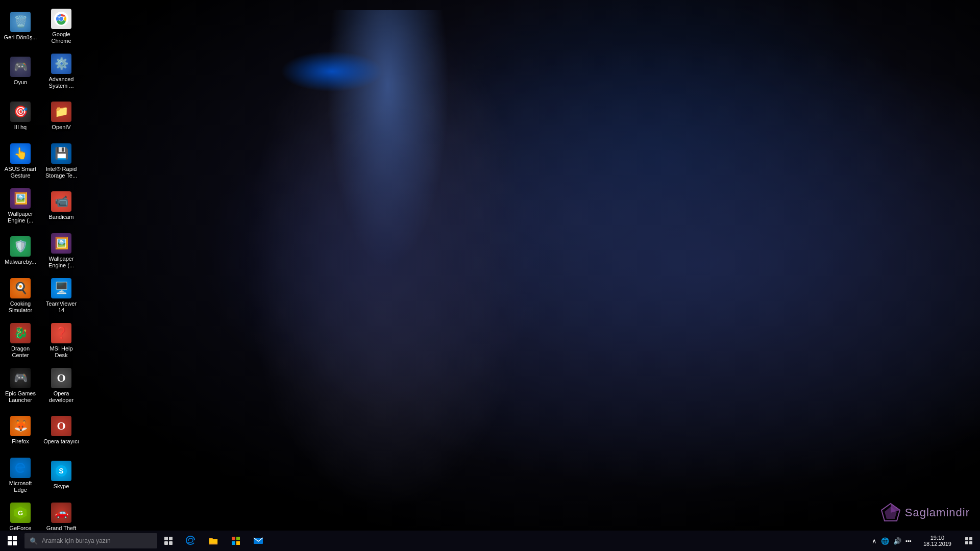 The height and width of the screenshot is (551, 980). What do you see at coordinates (191, 541) in the screenshot?
I see `taskbar-edge` at bounding box center [191, 541].